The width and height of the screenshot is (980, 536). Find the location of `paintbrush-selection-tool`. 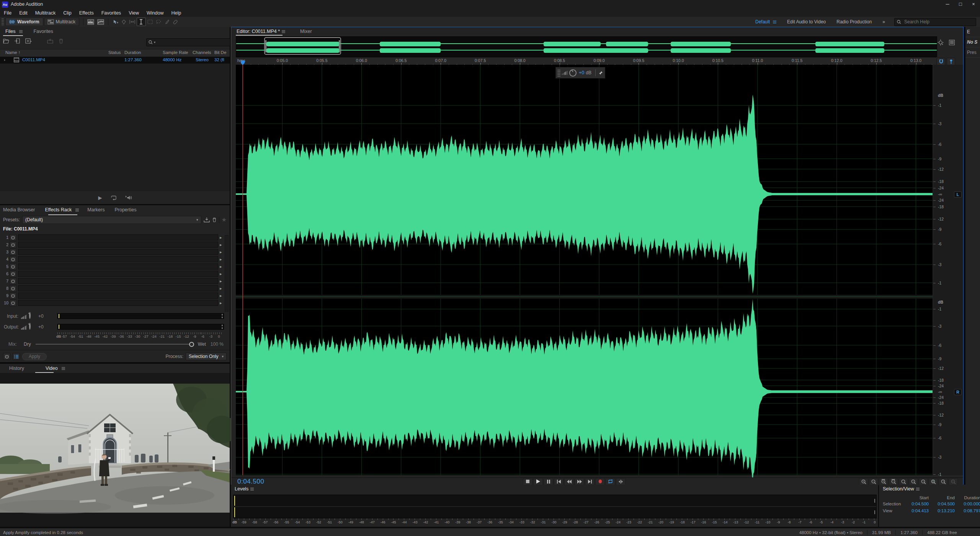

paintbrush-selection-tool is located at coordinates (167, 22).